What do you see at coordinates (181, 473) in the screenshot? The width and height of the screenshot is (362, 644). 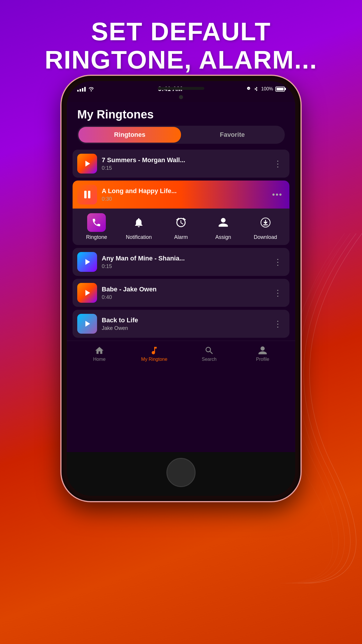 I see `home-button` at bounding box center [181, 473].